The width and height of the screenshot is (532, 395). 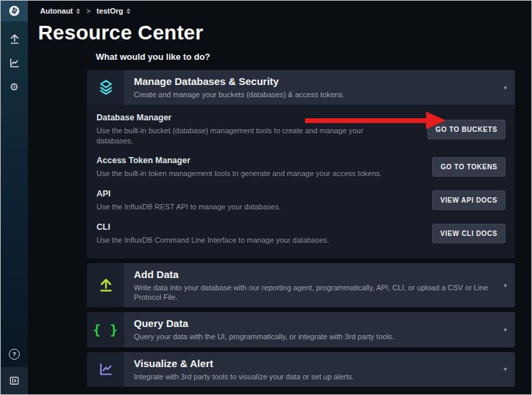 I want to click on access-token-manager-row: Access Token Manager Use the built-in to…, so click(x=301, y=167).